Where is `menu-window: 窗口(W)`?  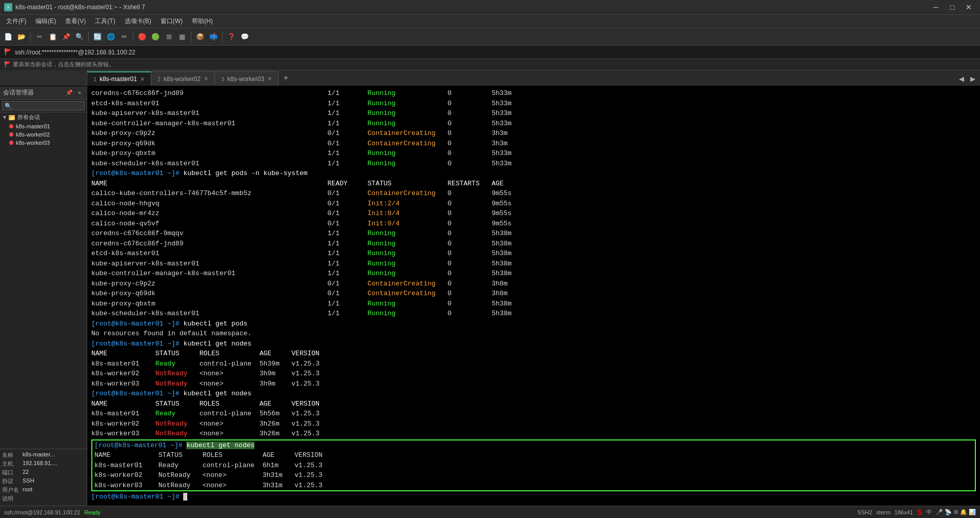
menu-window: 窗口(W) is located at coordinates (171, 22).